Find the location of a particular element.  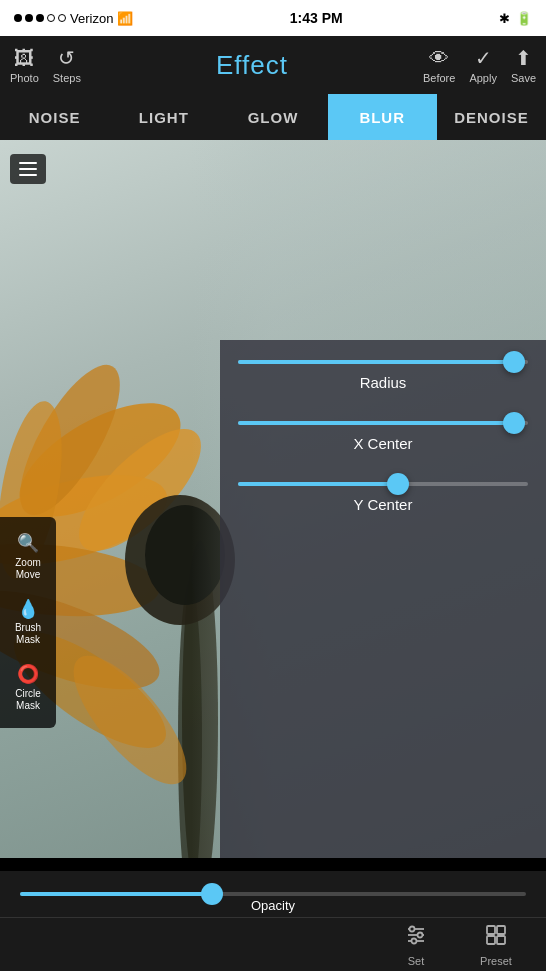

wifi-icon: 📶 is located at coordinates (125, 18).